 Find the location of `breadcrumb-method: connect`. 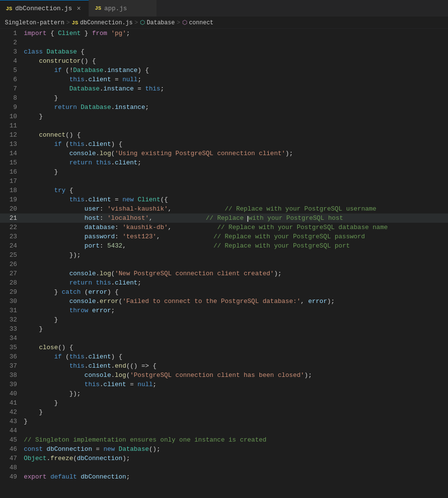

breadcrumb-method: connect is located at coordinates (201, 23).